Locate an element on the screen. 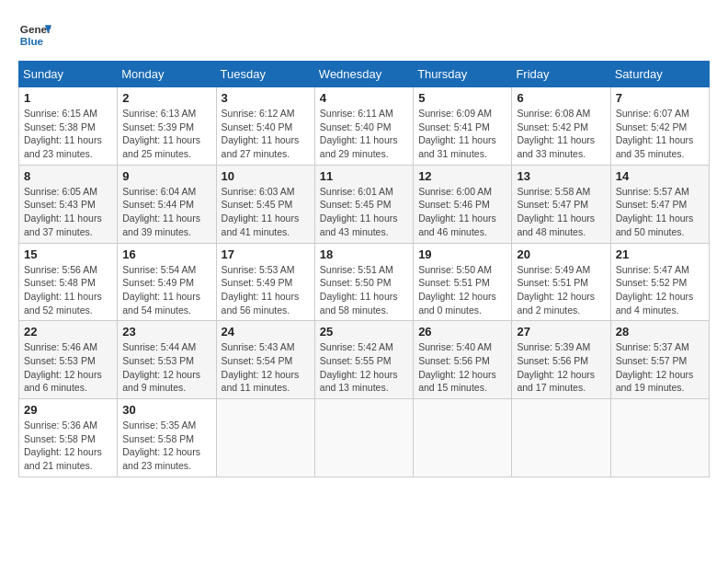 This screenshot has width=728, height=563. table-row: 10 Sunrise: 6:03 AMSunset: 5:45 PMDaylig… is located at coordinates (265, 204).